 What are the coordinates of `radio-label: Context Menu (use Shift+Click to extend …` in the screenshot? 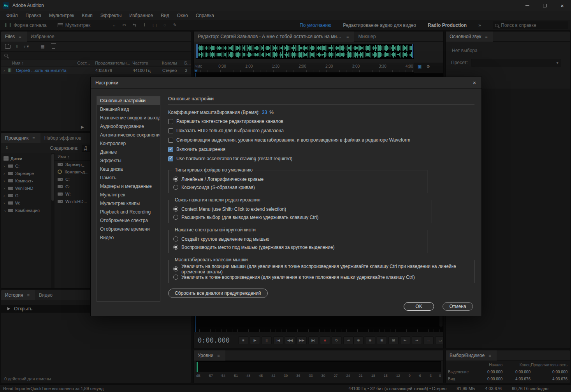 It's located at (234, 209).